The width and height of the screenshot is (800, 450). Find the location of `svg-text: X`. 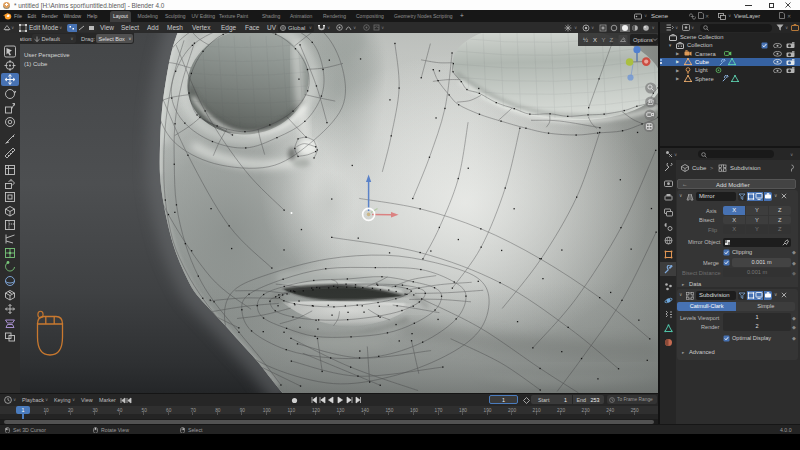

svg-text: X is located at coordinates (595, 40).